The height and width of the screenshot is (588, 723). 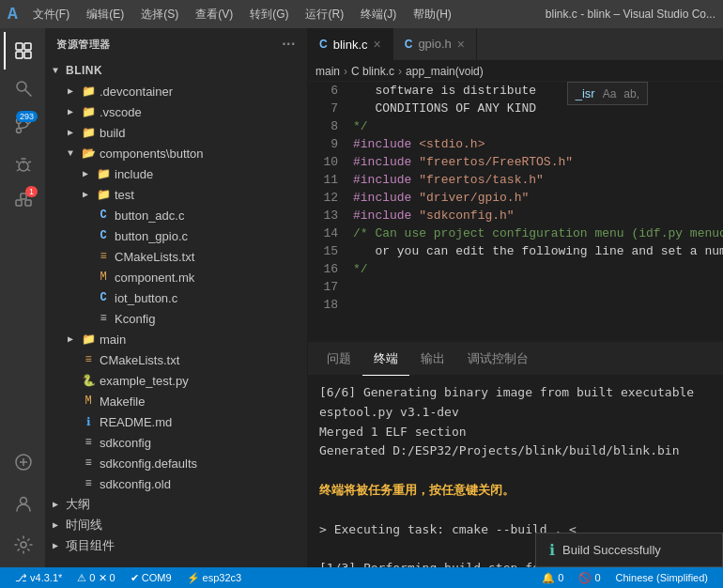 I want to click on menu-item: 终端(J), so click(x=378, y=15).